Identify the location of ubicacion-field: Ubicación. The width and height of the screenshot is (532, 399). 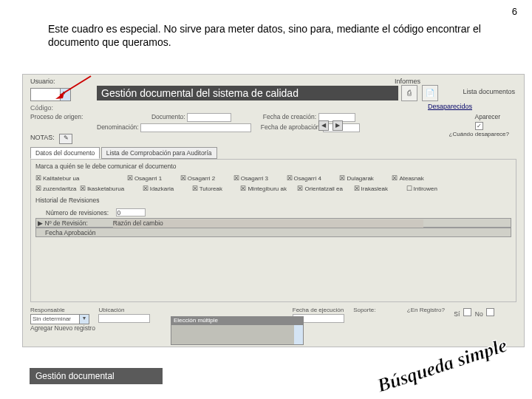
(124, 315).